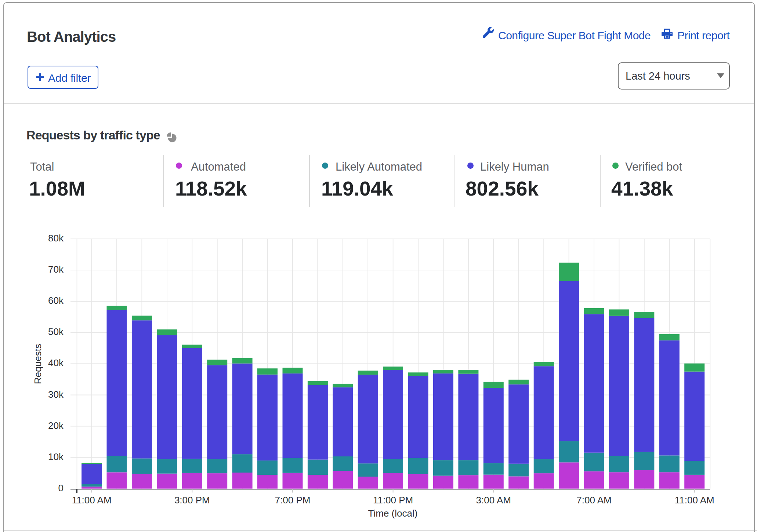 This screenshot has height=532, width=757. Describe the element at coordinates (293, 500) in the screenshot. I see `svg-text: 7:00 PM` at that location.